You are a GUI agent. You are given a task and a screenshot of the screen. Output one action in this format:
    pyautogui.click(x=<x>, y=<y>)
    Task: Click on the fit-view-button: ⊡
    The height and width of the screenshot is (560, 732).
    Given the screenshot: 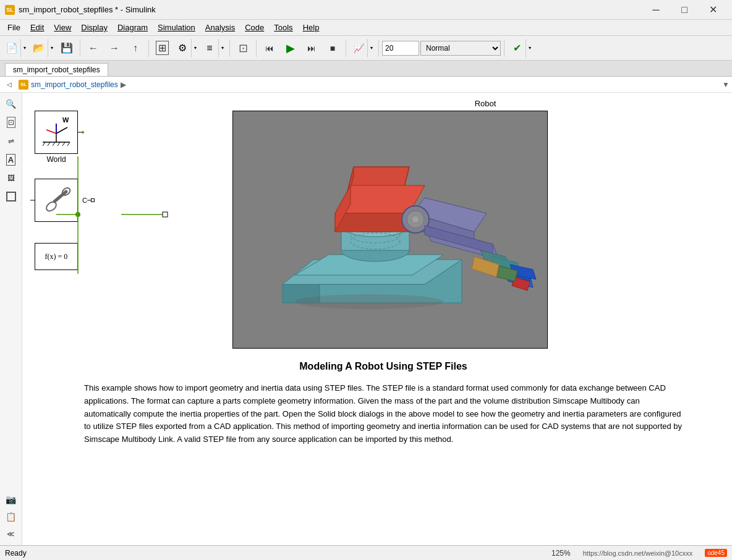 What is the action you would take?
    pyautogui.click(x=11, y=122)
    